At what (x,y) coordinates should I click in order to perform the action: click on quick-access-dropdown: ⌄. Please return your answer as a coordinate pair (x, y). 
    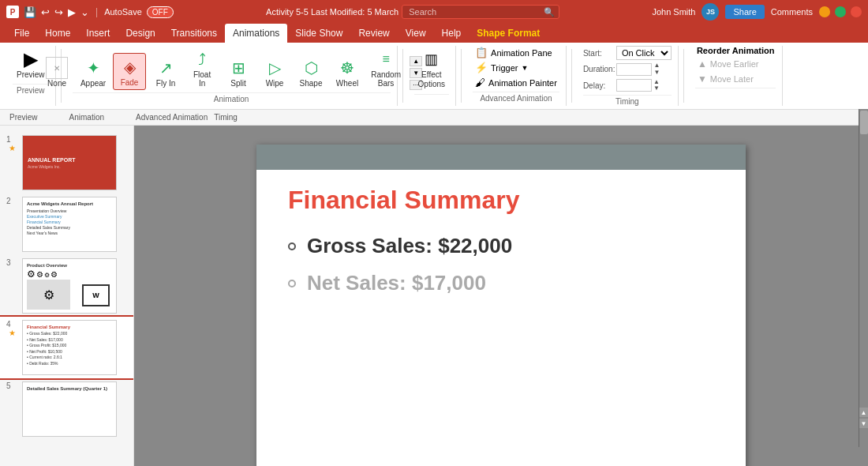
    Looking at the image, I should click on (85, 13).